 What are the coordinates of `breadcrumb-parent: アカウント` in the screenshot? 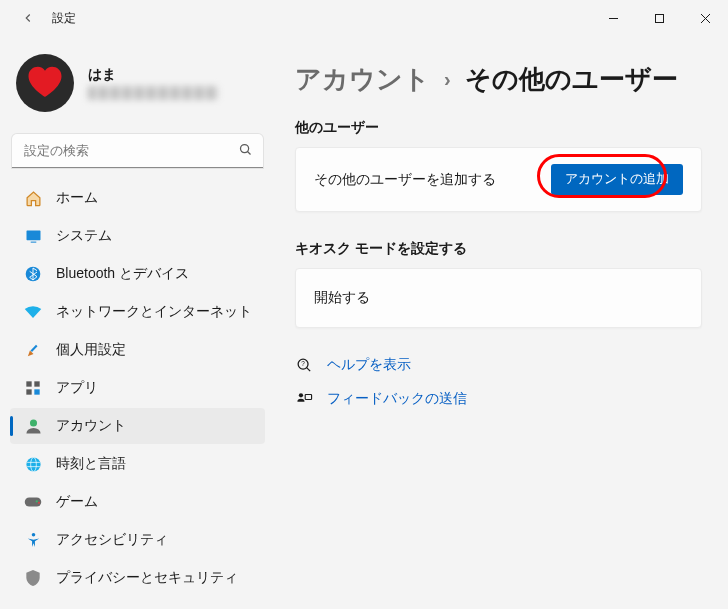 It's located at (362, 80).